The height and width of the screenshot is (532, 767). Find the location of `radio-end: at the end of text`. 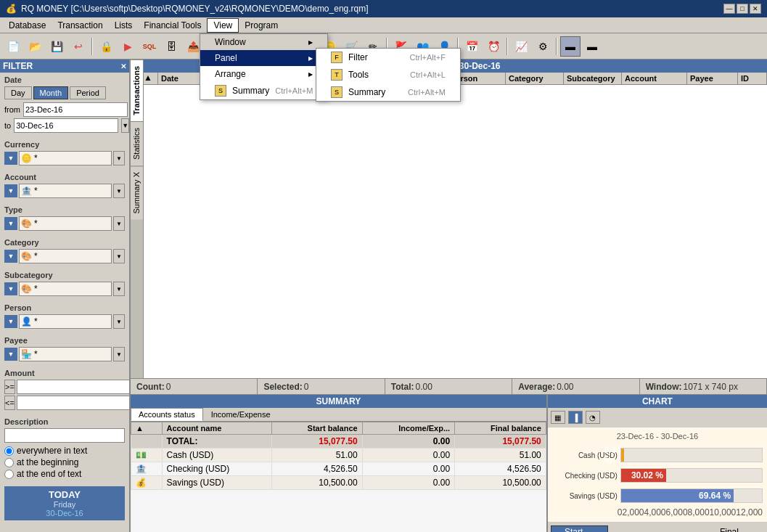

radio-end: at the end of text is located at coordinates (65, 474).